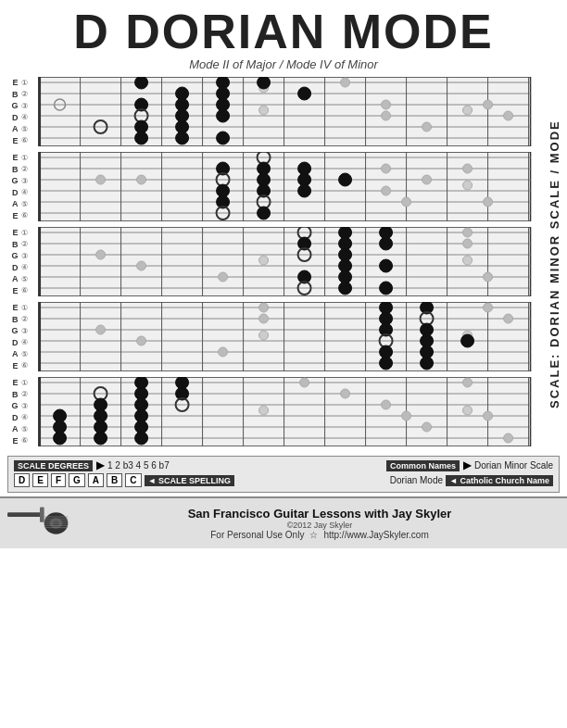 The width and height of the screenshot is (567, 728). What do you see at coordinates (77, 480) in the screenshot?
I see `note-G: G` at bounding box center [77, 480].